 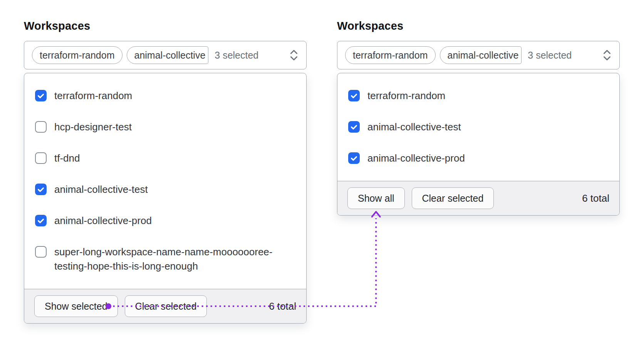 I want to click on option-label: hcp-designer-test, so click(x=93, y=127).